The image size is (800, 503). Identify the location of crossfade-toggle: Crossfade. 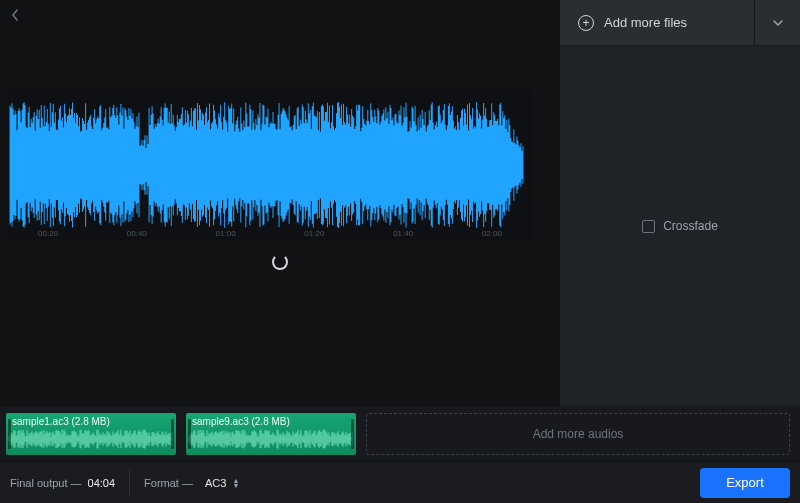
(680, 226).